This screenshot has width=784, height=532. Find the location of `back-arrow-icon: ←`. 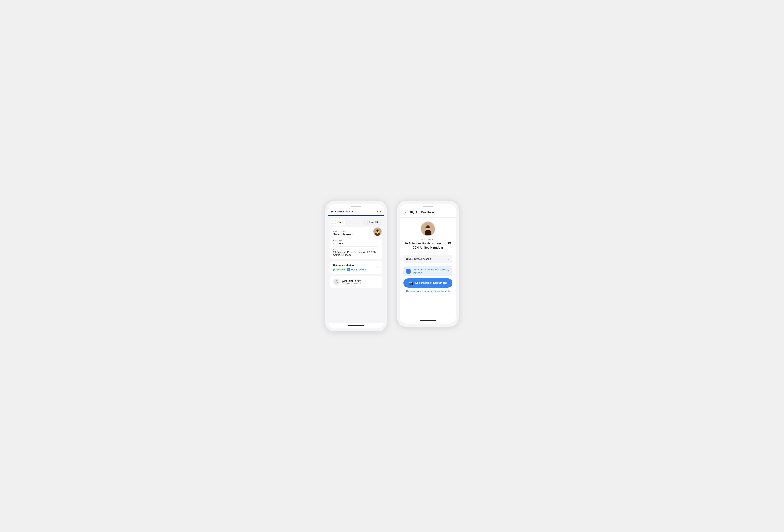

back-arrow-icon: ← is located at coordinates (334, 222).